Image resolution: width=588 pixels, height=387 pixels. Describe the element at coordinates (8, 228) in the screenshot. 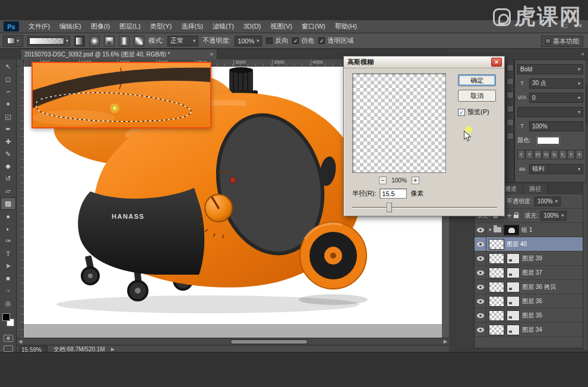

I see `dodge-tool: ◐` at that location.